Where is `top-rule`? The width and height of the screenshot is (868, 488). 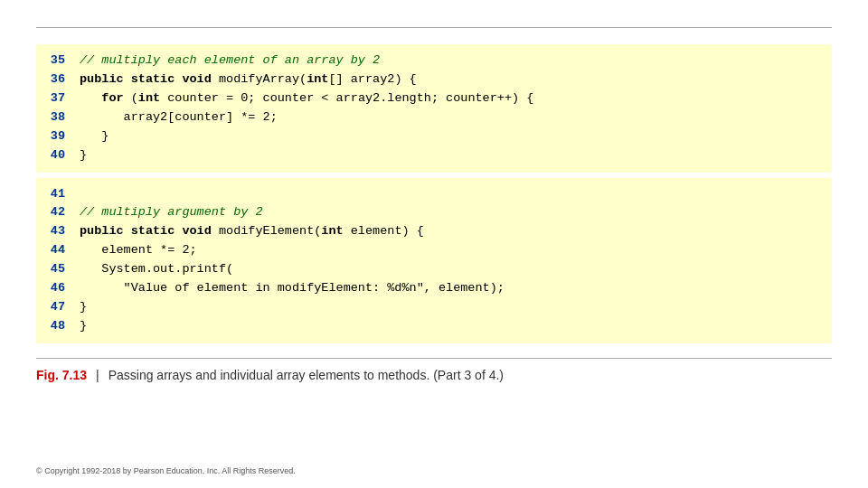 top-rule is located at coordinates (434, 27).